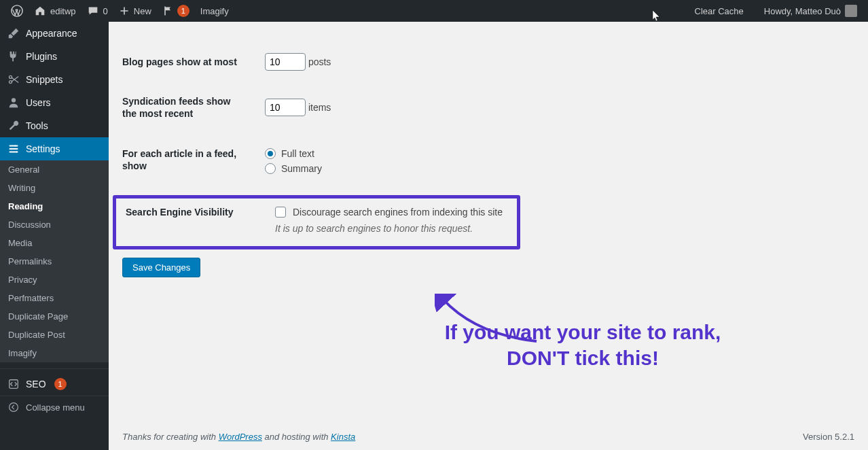  I want to click on menu-separator, so click(54, 367).